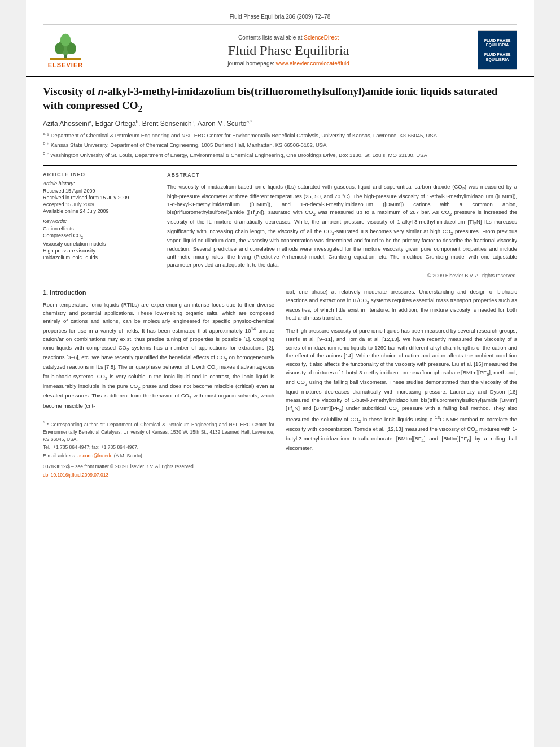  I want to click on journal-title-center: Contents lists available at ScienceDirec…, so click(288, 51).